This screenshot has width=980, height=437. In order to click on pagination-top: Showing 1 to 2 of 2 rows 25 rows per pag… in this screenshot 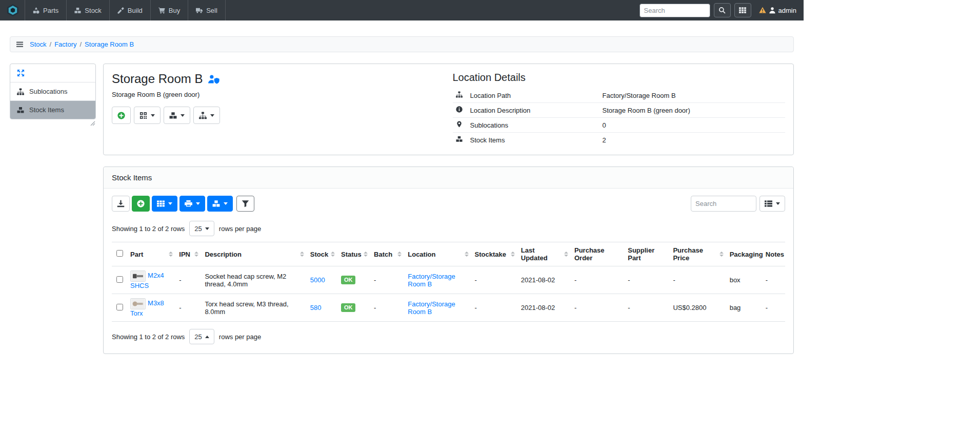, I will do `click(448, 228)`.